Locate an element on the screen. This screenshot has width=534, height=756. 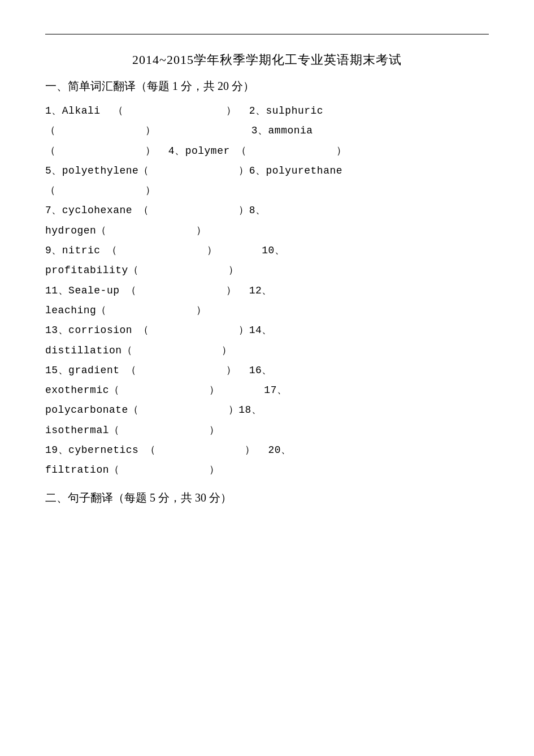
top-border is located at coordinates (267, 34).